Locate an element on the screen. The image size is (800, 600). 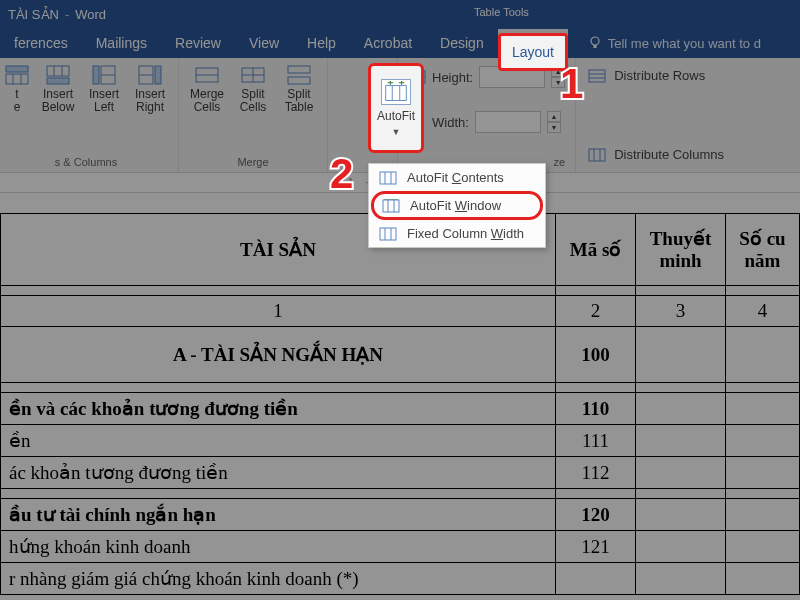
lightbulb-icon is located at coordinates (595, 43).